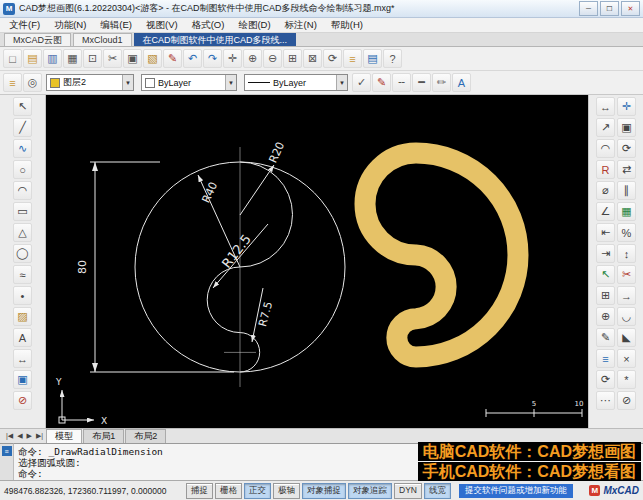 This screenshot has width=643, height=500. What do you see at coordinates (22, 106) in the screenshot?
I see `draw-tool-icon: ↖` at bounding box center [22, 106].